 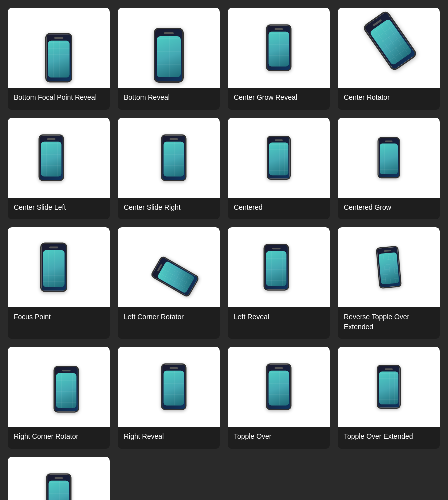 I want to click on preview-left-corner-rotator, so click(x=169, y=268).